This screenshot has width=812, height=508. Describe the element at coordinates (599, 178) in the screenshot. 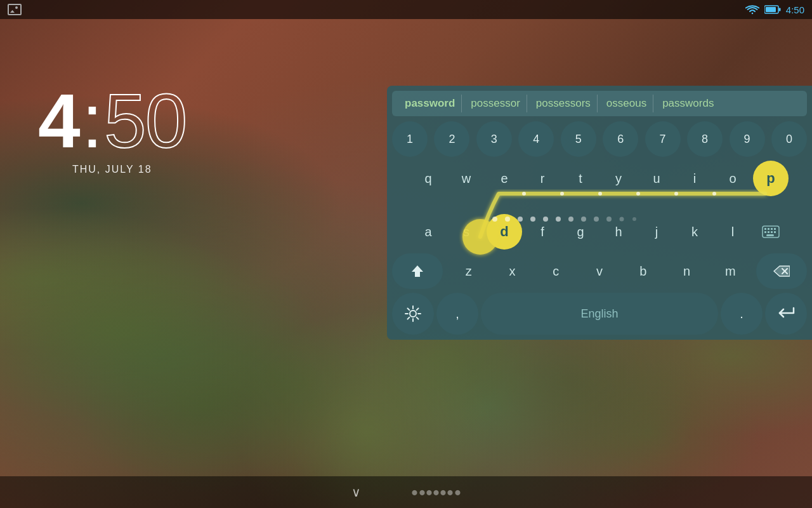

I see `keyboard-row1: q w e r t y u i o p` at that location.